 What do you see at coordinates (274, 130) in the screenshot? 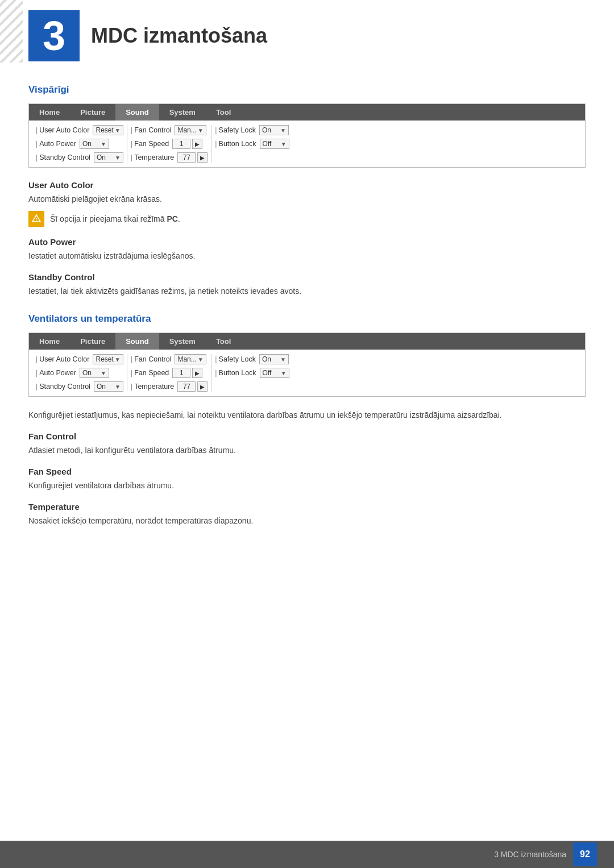
I see `safety-lock-dropdown: On ▼` at bounding box center [274, 130].